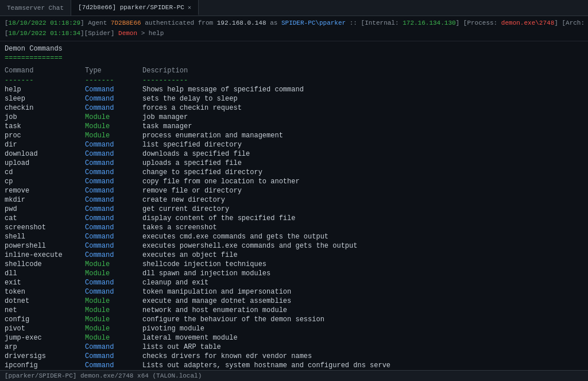 This screenshot has height=381, width=588. I want to click on log-source-ip: 192.168.0.148, so click(242, 23).